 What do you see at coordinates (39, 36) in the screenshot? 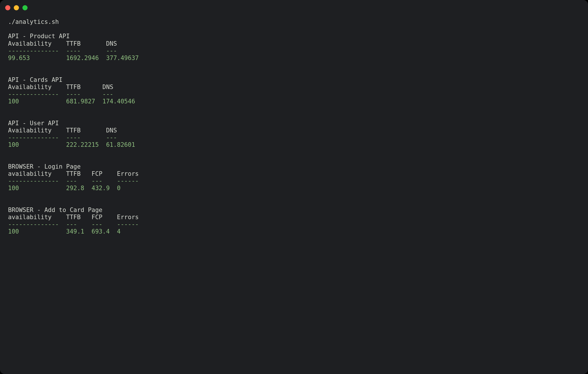
I see `block-title: API - Product API` at bounding box center [39, 36].